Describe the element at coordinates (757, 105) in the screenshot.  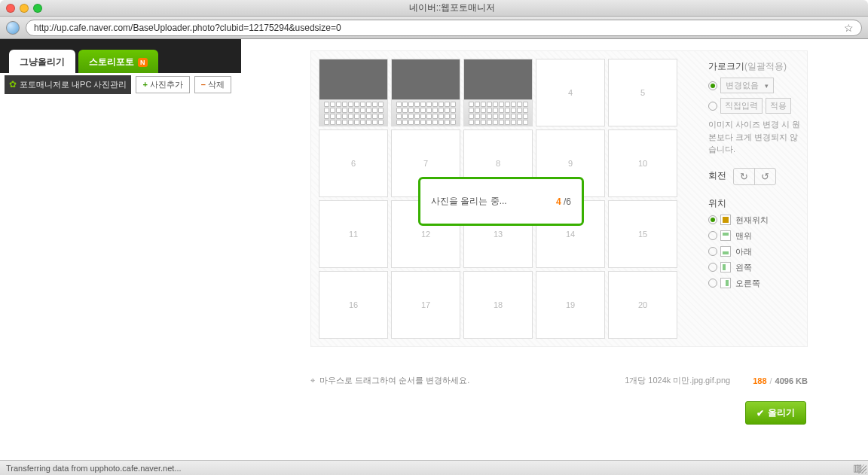
I see `width-direct-row: 직접입력 적용` at that location.